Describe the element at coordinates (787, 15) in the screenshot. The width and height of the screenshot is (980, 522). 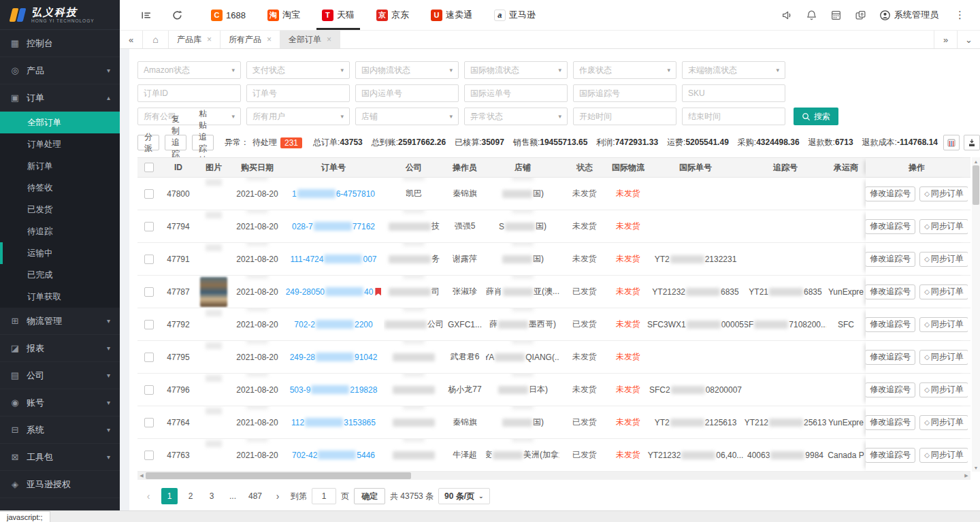
I see `announcement-icon` at that location.